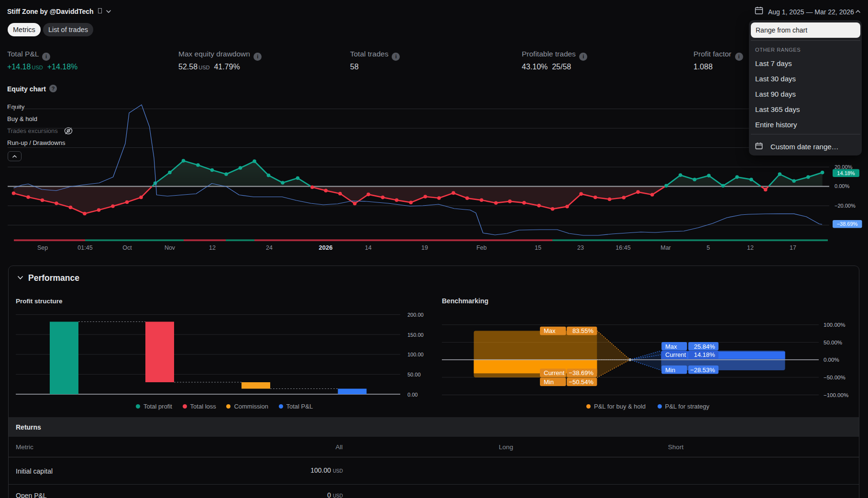 The height and width of the screenshot is (498, 868). I want to click on svg-text: 25.84%, so click(705, 346).